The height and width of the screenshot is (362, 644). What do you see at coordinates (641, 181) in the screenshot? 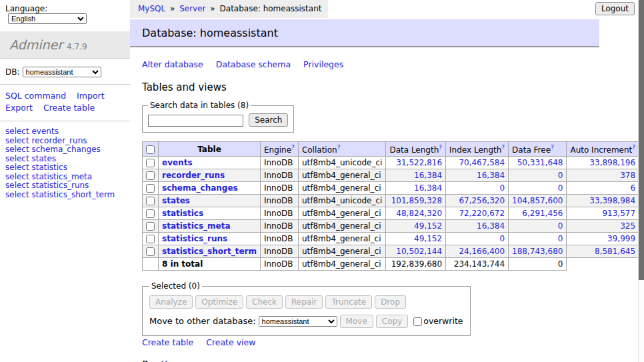
I see `scrollbar` at bounding box center [641, 181].